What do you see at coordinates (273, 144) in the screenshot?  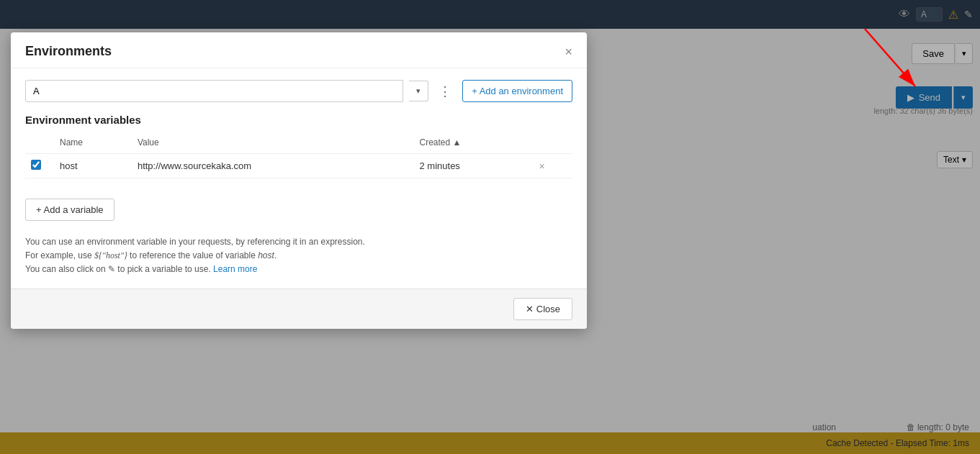 I see `col-value: Value` at bounding box center [273, 144].